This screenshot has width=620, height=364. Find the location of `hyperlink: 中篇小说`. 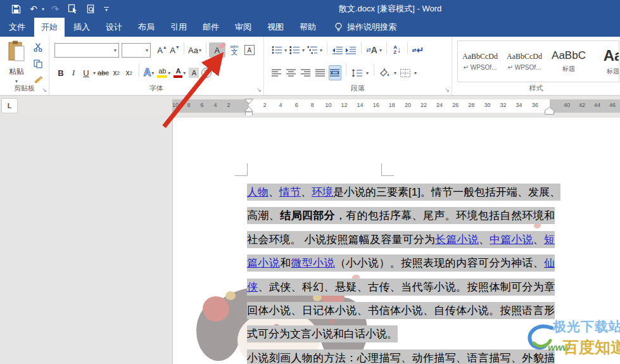

hyperlink: 中篇小说 is located at coordinates (512, 239).